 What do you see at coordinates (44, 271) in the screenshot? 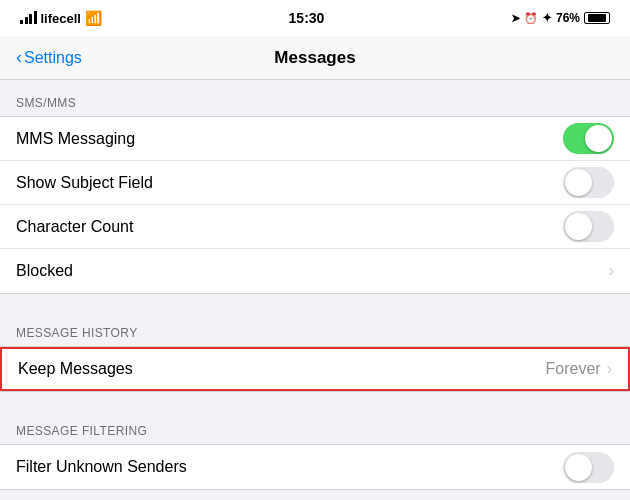
I see `blocked-label: Blocked` at bounding box center [44, 271].